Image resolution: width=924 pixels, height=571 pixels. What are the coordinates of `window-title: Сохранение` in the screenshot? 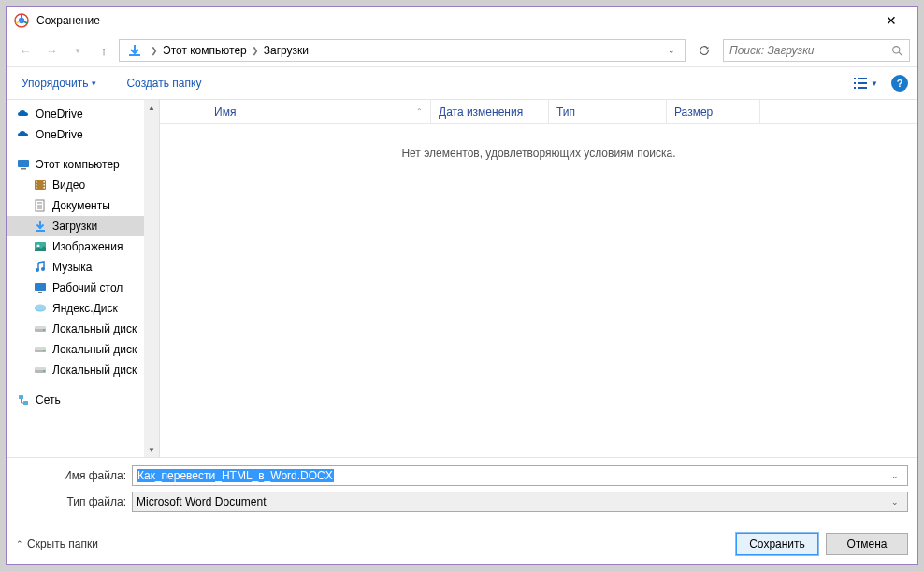 It's located at (455, 21).